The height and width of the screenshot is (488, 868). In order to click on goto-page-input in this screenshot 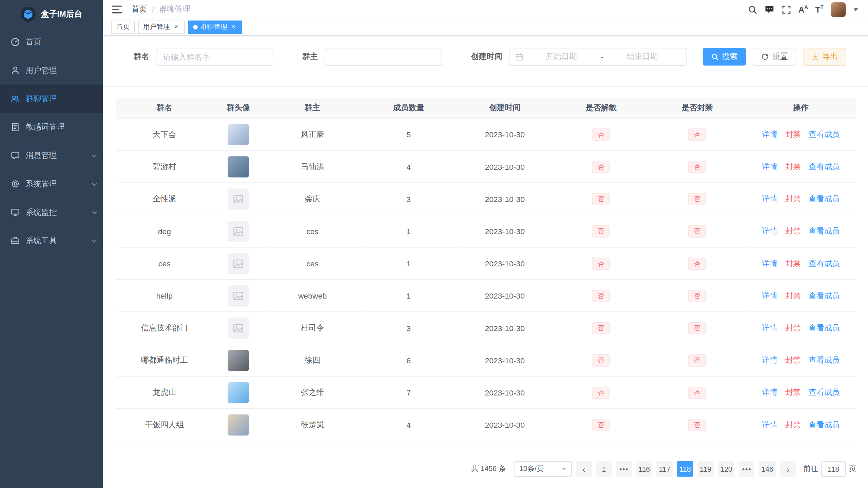, I will do `click(833, 469)`.